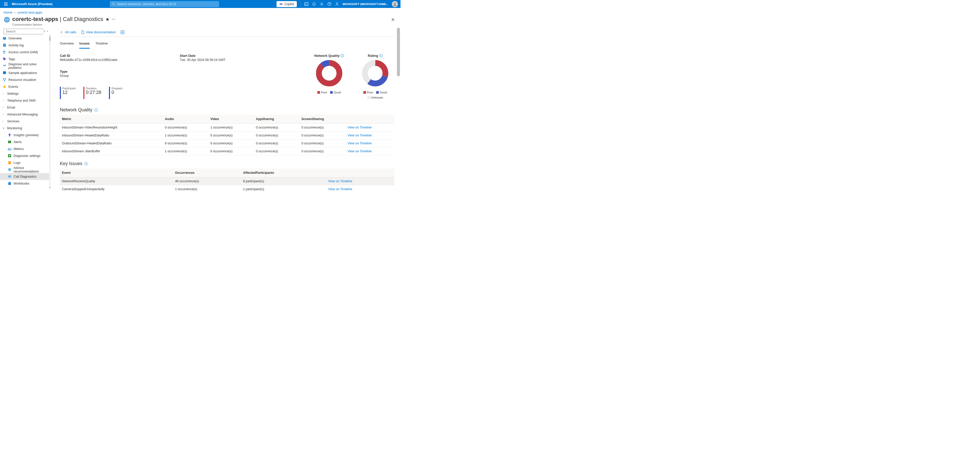 This screenshot has width=980, height=472. What do you see at coordinates (167, 4) in the screenshot?
I see `global-search-input` at bounding box center [167, 4].